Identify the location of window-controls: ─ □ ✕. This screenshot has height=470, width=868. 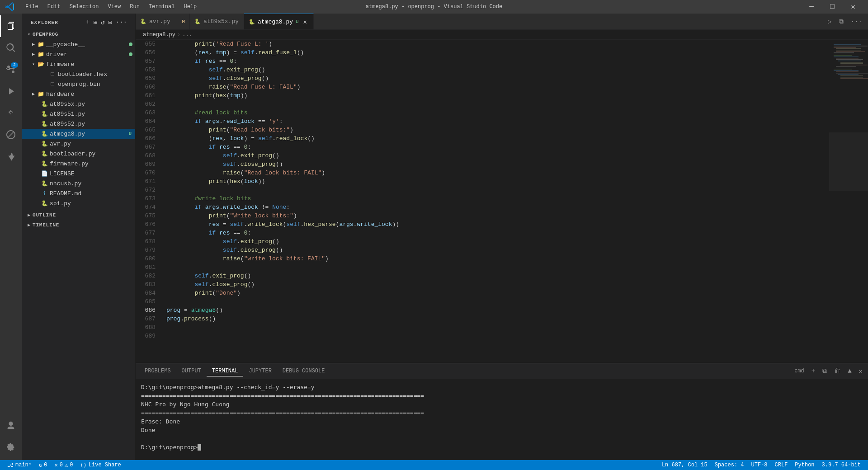
(832, 7).